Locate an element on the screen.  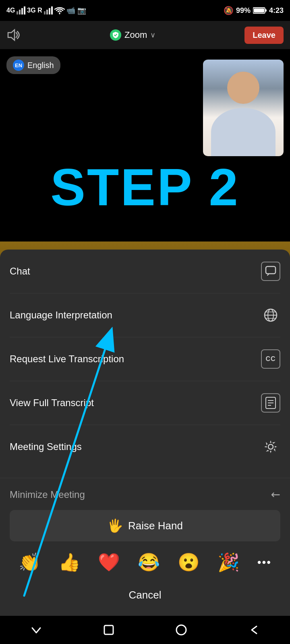
emoji-laugh: 😂 is located at coordinates (149, 562).